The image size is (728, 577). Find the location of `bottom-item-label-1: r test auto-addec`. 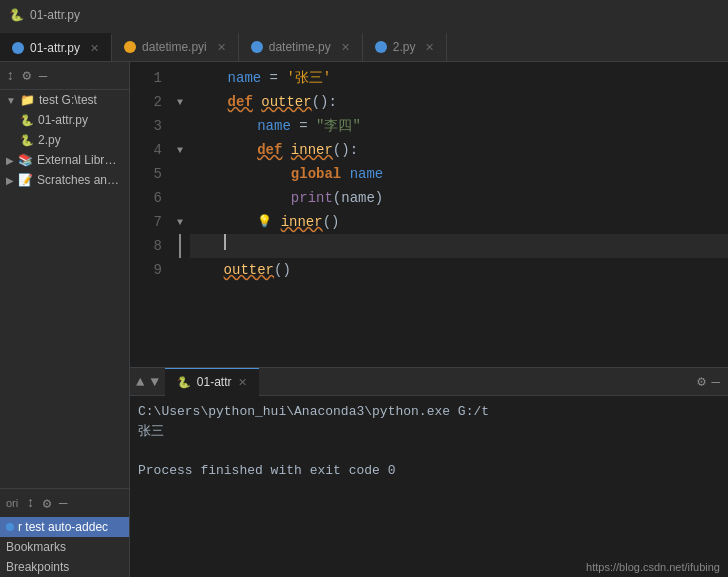

bottom-item-label-1: r test auto-addec is located at coordinates (63, 527).